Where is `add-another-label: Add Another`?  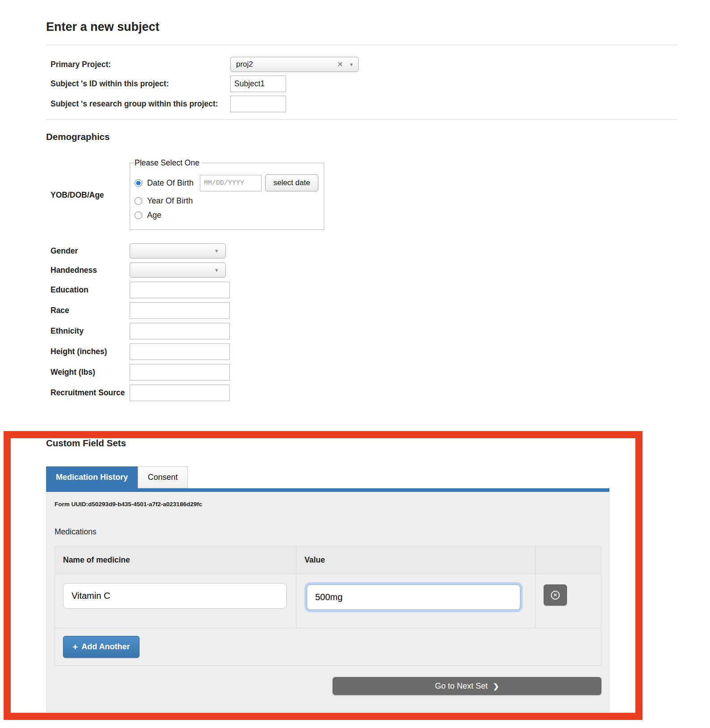 add-another-label: Add Another is located at coordinates (106, 647).